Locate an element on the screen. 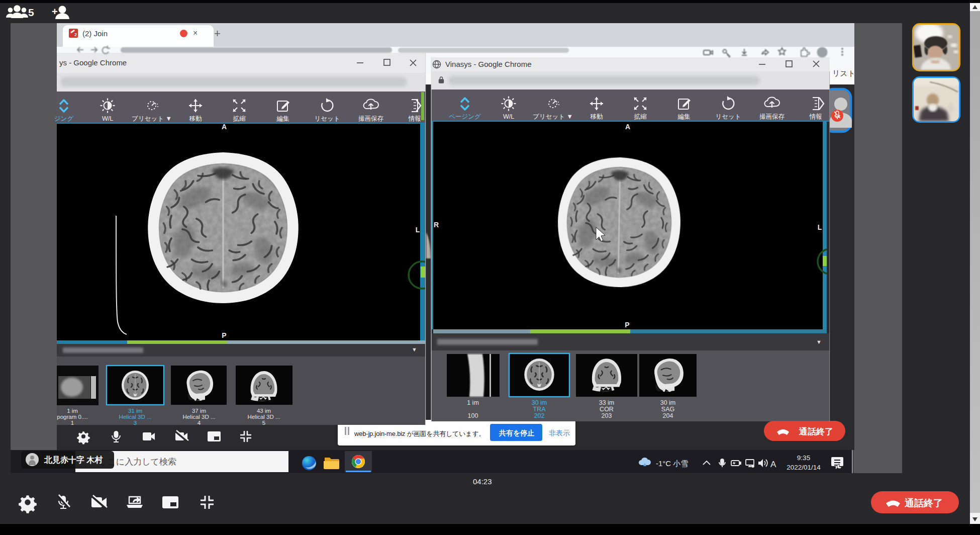 This screenshot has height=535, width=980. svg-text: ジング is located at coordinates (64, 119).